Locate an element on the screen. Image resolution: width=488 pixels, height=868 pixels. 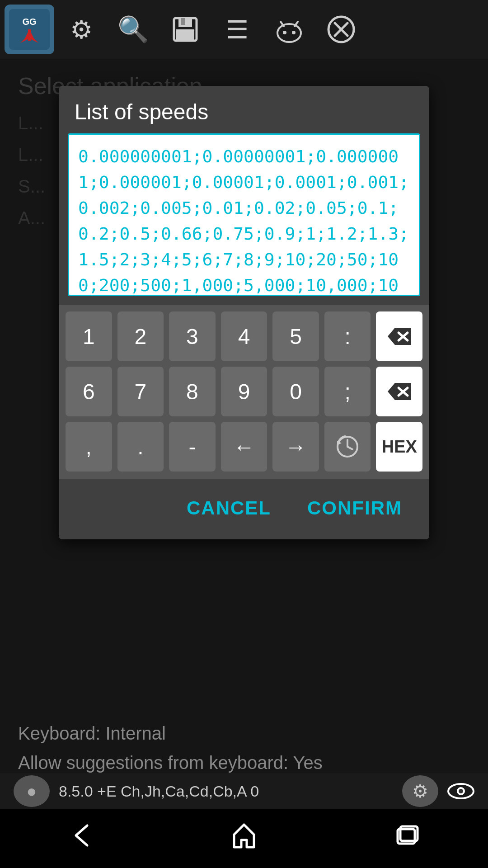
key-8: 8 is located at coordinates (192, 392).